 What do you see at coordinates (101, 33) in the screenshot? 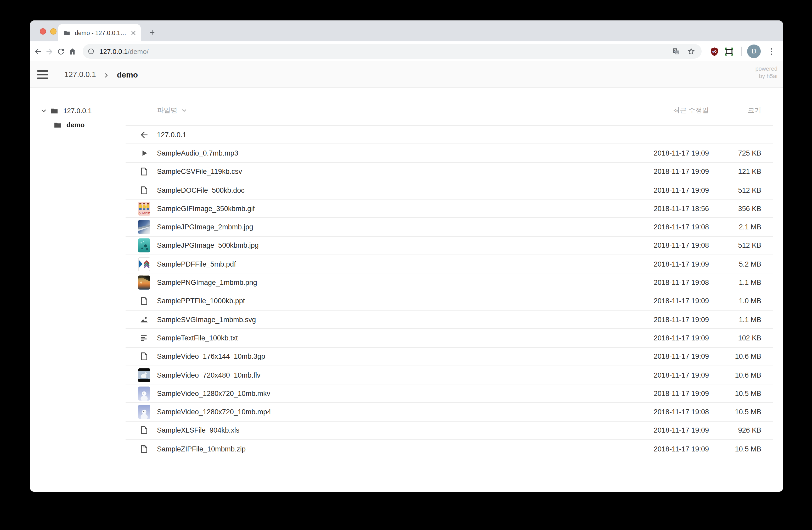
I see `tab-title: demo - 127.0.0.1 > demo` at bounding box center [101, 33].